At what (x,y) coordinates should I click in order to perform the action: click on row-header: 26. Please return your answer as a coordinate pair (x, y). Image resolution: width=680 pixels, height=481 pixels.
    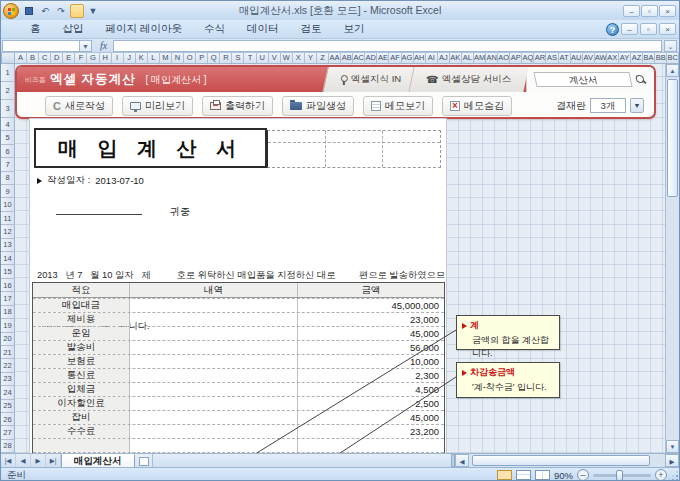
    Looking at the image, I should click on (8, 420).